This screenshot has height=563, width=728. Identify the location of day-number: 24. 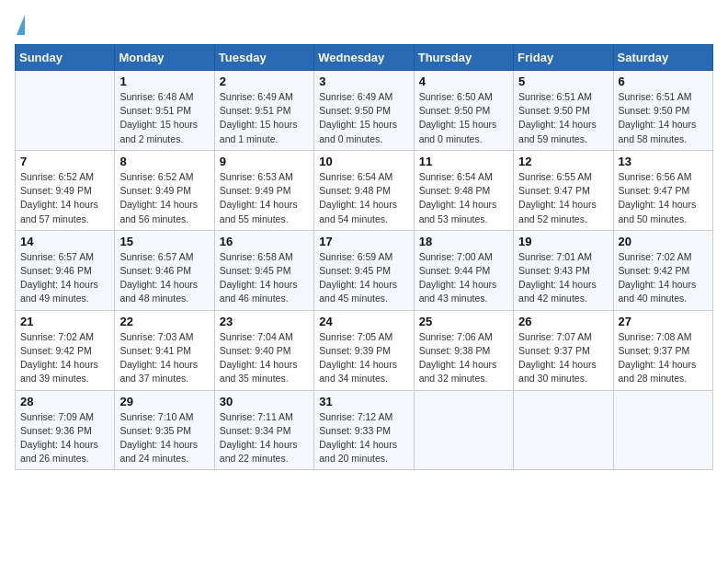
(364, 322).